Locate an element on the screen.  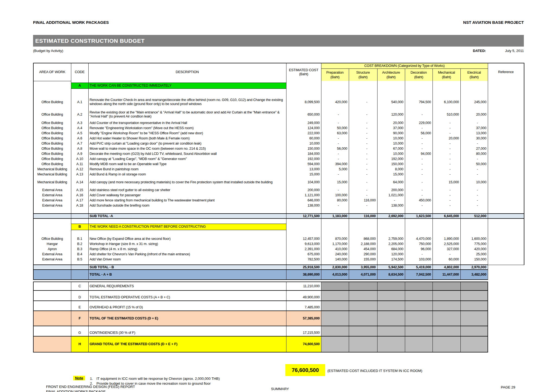
subcol-title: Structure is located at coordinates (363, 73).